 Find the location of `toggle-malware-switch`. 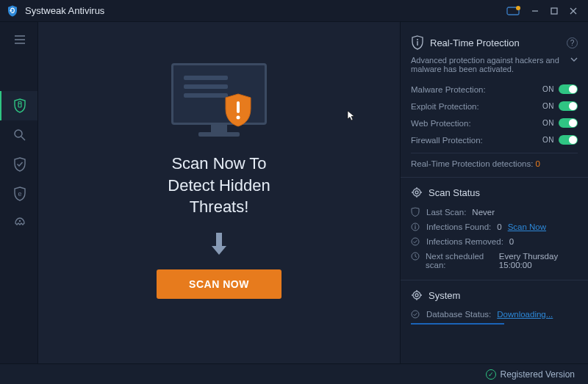

toggle-malware-switch is located at coordinates (568, 90).